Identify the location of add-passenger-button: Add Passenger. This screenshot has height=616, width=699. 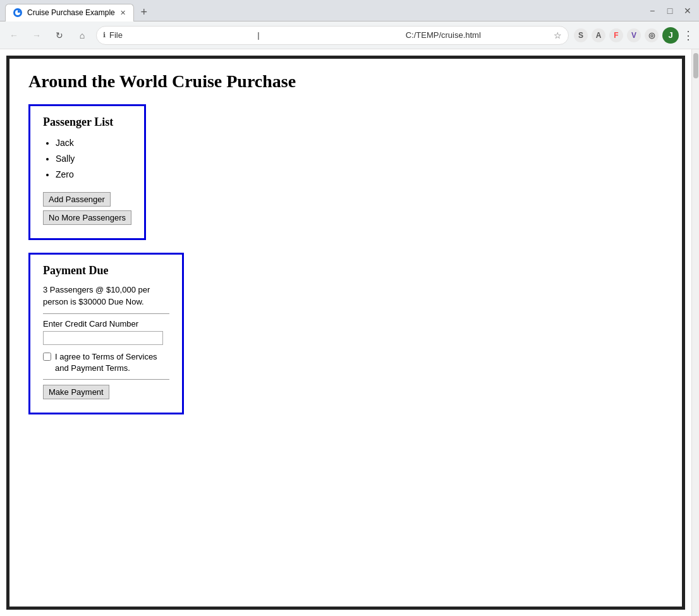
(77, 200).